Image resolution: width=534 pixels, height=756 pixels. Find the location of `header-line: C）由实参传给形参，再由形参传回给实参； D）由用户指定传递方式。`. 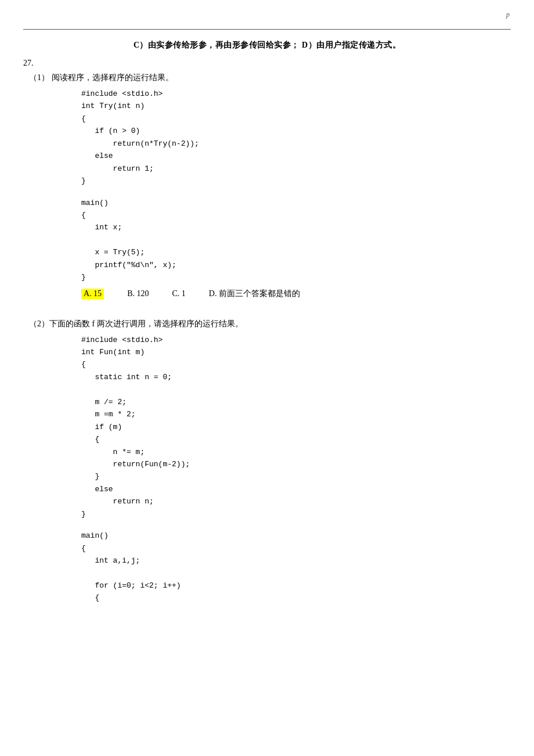

header-line: C）由实参传给形参，再由形参传回给实参； D）由用户指定传递方式。 is located at coordinates (267, 45).